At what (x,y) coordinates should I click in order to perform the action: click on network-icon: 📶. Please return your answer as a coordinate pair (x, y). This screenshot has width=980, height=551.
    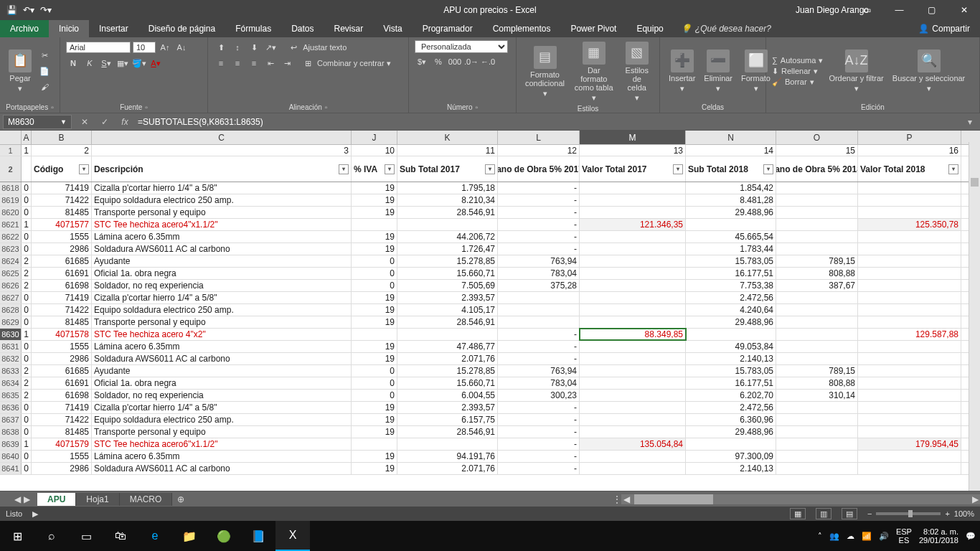
    Looking at the image, I should click on (867, 537).